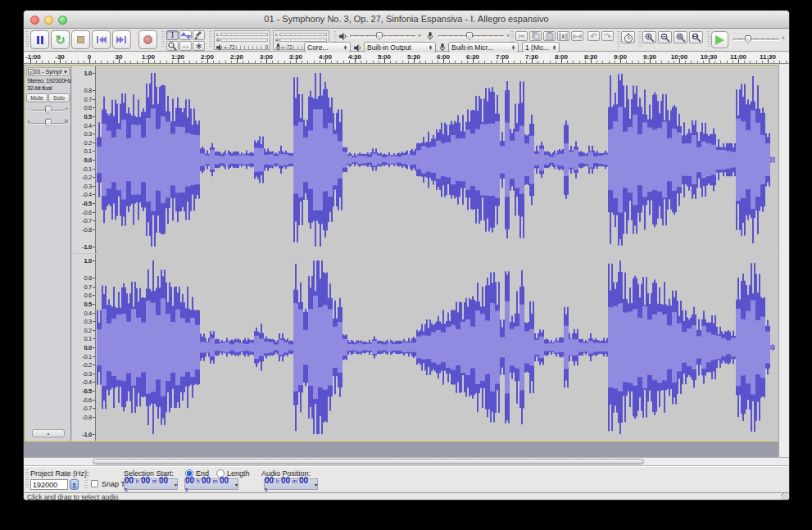 Image resolution: width=812 pixels, height=530 pixels. I want to click on pause-button, so click(39, 39).